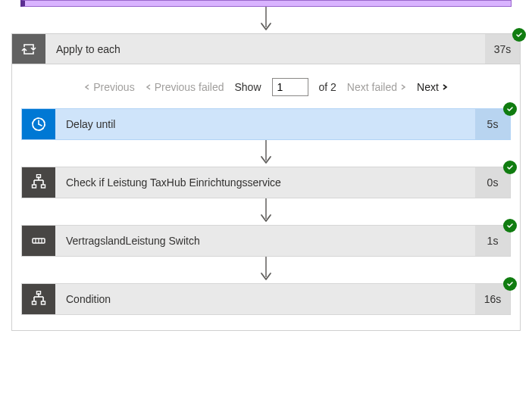  I want to click on pager-show-label: Show, so click(247, 87).